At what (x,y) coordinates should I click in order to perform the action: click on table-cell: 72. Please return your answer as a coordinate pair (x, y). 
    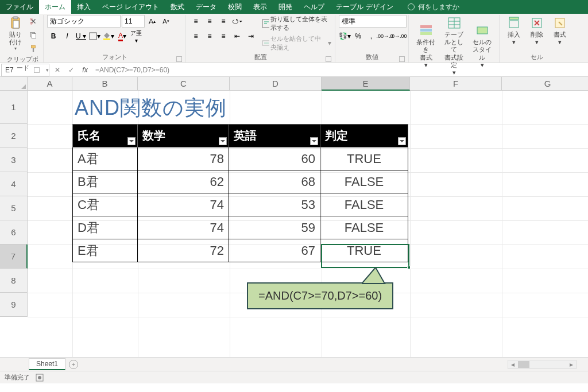
    Looking at the image, I should click on (184, 251).